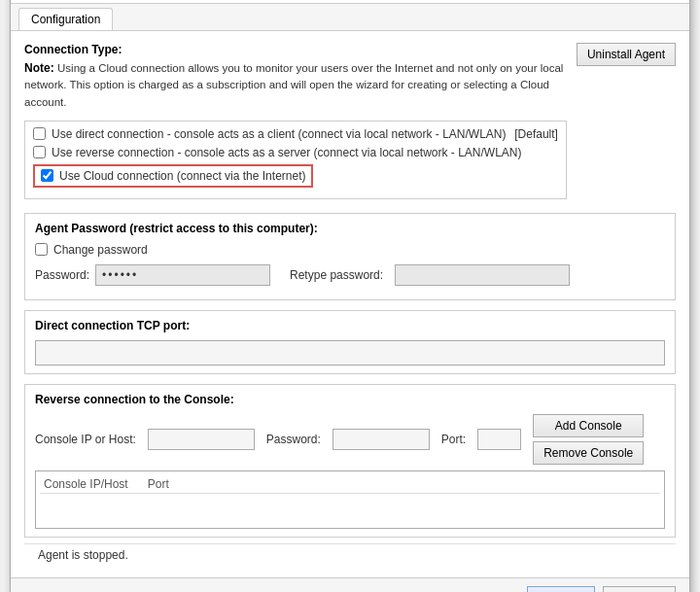 The image size is (700, 592). What do you see at coordinates (296, 86) in the screenshot?
I see `note-box: Note: Using a Cloud connection allows yo…` at bounding box center [296, 86].